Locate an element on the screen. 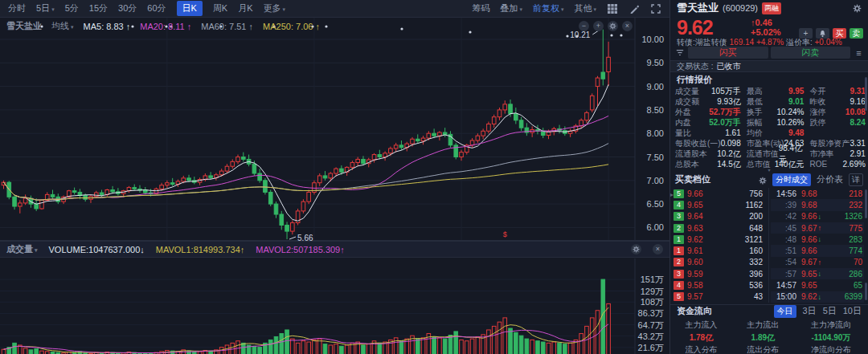  tape-price: 9.65 is located at coordinates (809, 286).